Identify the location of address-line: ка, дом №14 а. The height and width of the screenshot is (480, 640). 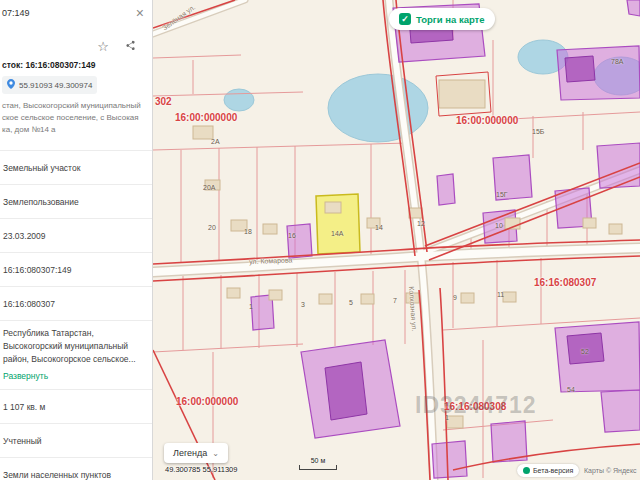
(76, 130).